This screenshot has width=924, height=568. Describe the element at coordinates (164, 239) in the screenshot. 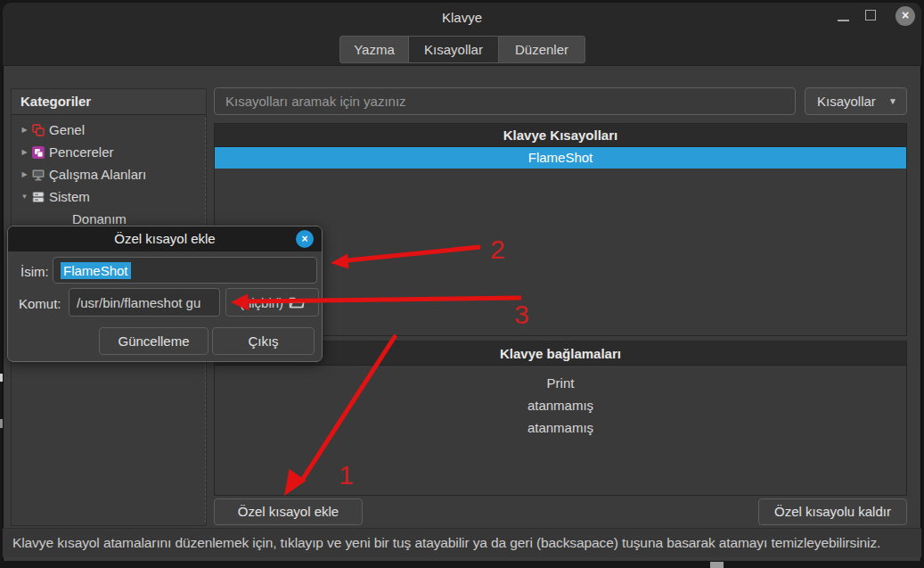

I see `dialog-title: Özel kısayol ekle` at that location.